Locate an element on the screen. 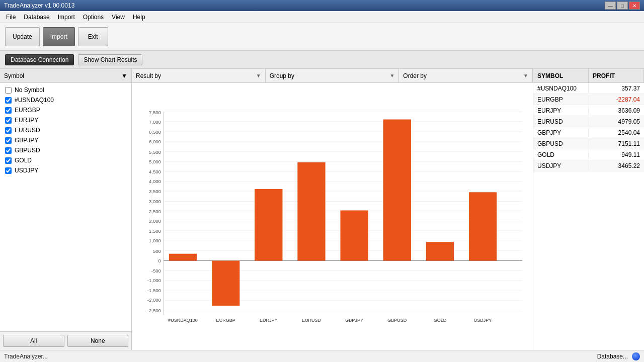 The height and width of the screenshot is (362, 644). result-profit-usndaq100: 357.37 is located at coordinates (616, 88).